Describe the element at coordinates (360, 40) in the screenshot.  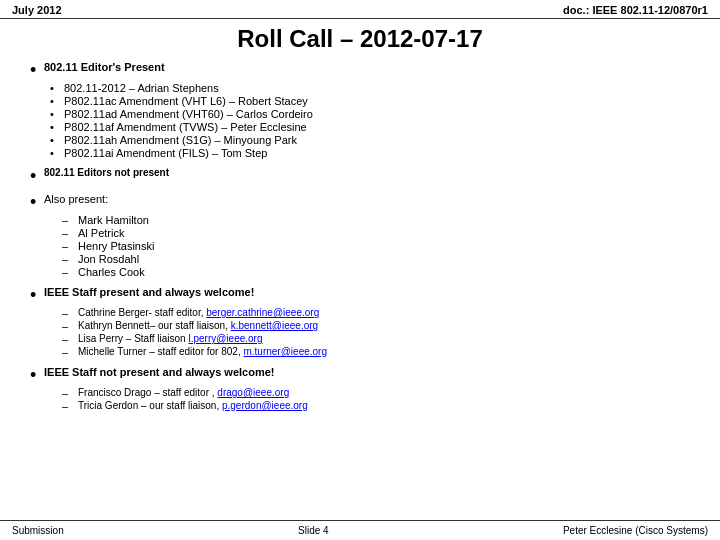
I see `page-title: Roll Call – 2012-07-17` at that location.